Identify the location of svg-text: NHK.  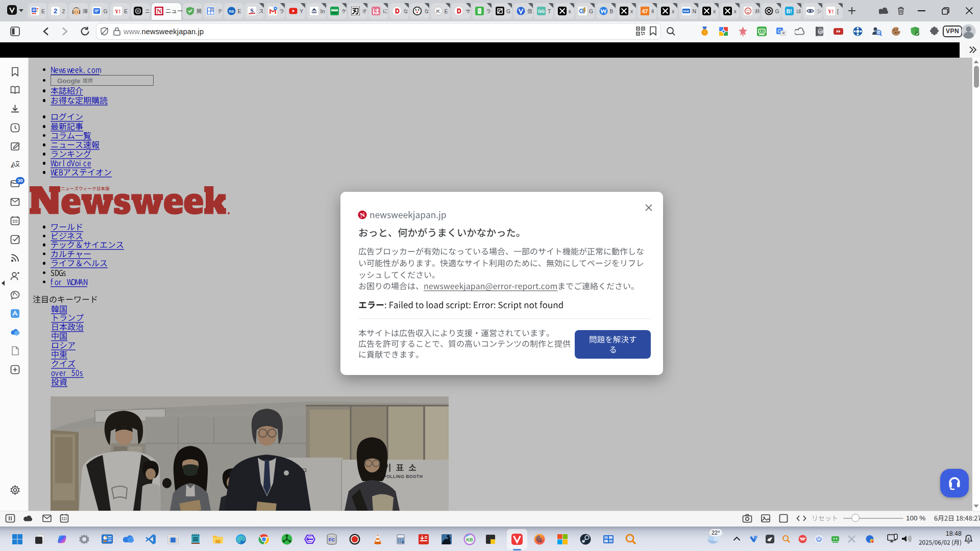
(686, 11).